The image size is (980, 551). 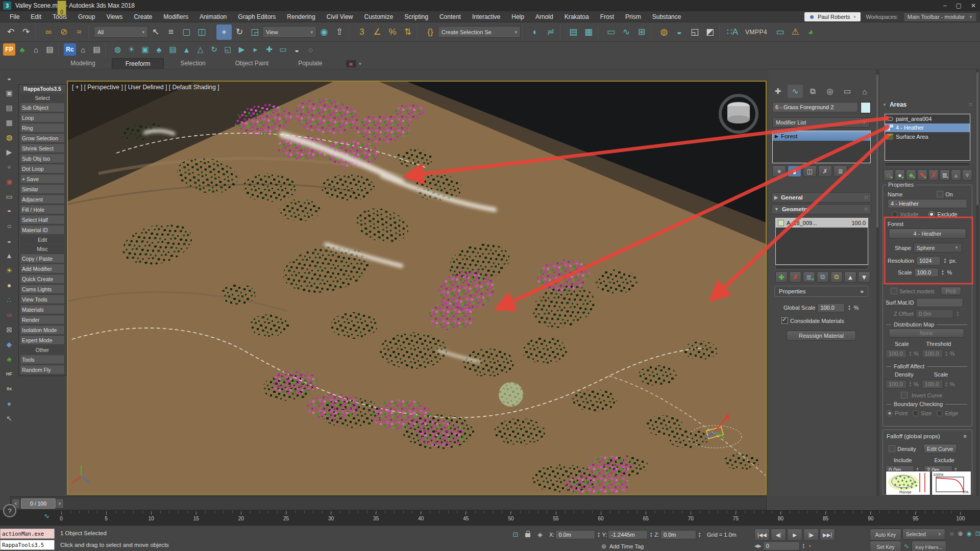 I want to click on ribbon-tab: Populate, so click(x=310, y=63).